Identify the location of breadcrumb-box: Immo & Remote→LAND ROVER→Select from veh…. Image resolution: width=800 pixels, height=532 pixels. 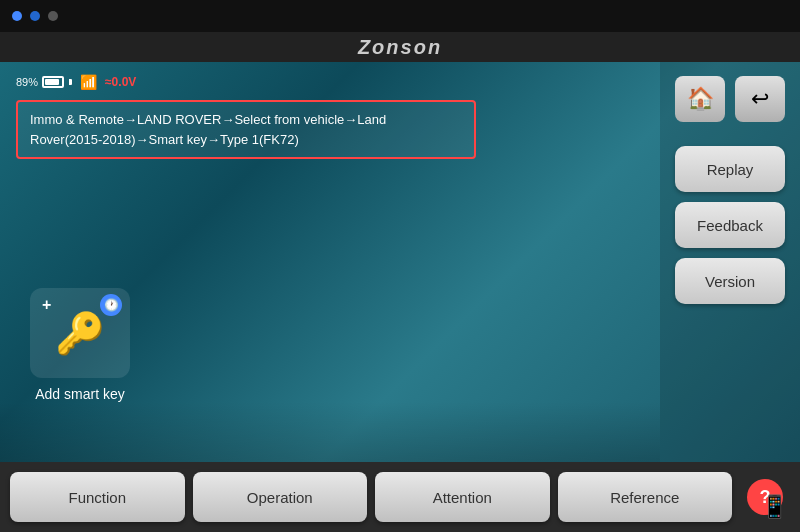
(246, 130).